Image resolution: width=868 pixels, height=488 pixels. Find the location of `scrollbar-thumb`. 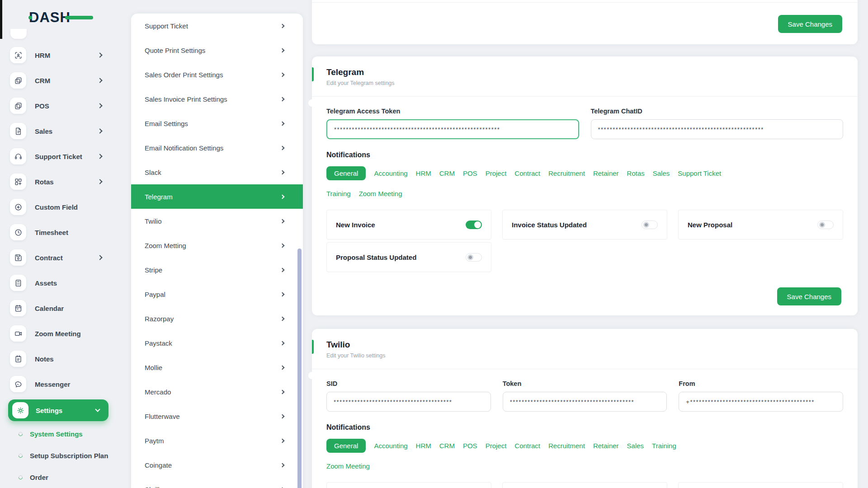

scrollbar-thumb is located at coordinates (299, 368).